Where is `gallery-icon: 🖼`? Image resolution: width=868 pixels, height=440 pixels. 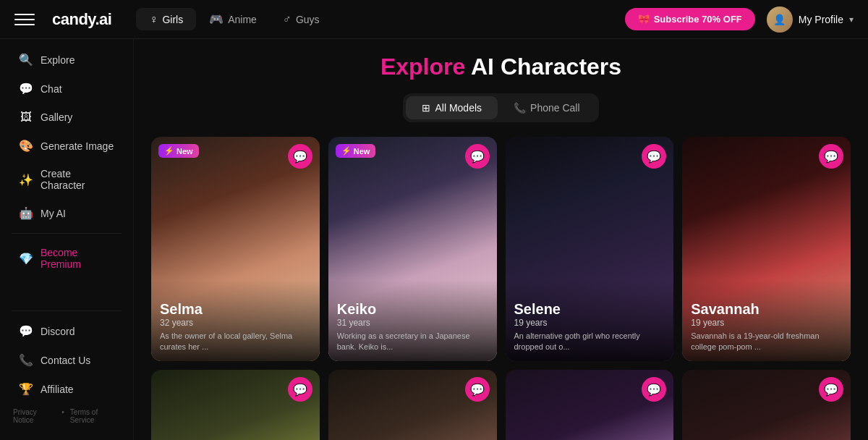
gallery-icon: 🖼 is located at coordinates (26, 117).